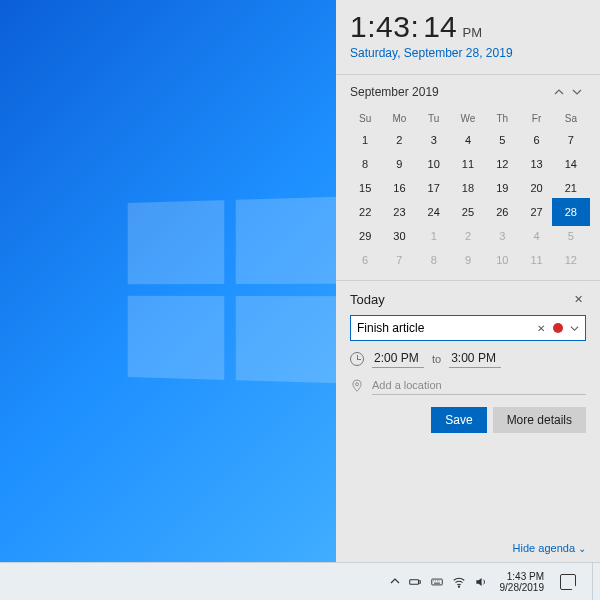 The height and width of the screenshot is (600, 600). Describe the element at coordinates (568, 582) in the screenshot. I see `action-center-icon` at that location.